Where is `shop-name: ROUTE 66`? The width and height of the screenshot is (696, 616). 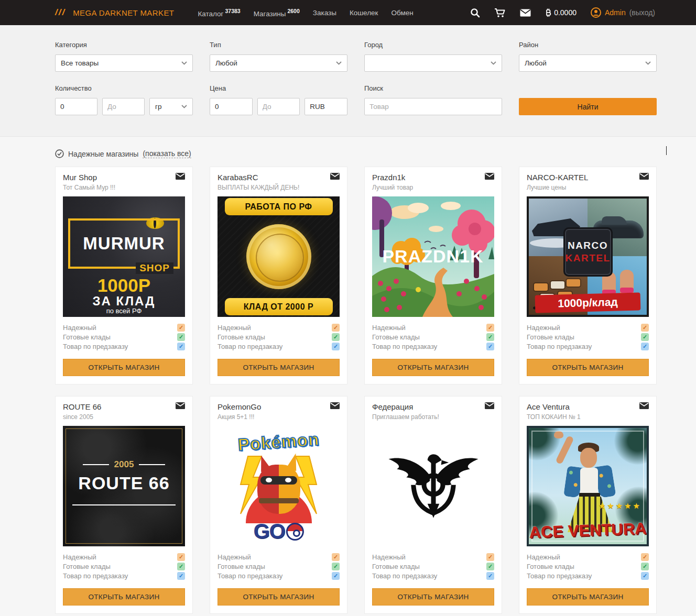
shop-name: ROUTE 66 is located at coordinates (82, 406).